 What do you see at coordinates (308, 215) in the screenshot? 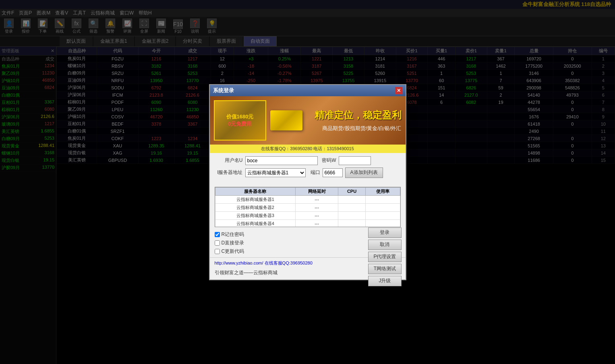
I see `server-row: 云指标商城服务器3 ---` at bounding box center [308, 215].